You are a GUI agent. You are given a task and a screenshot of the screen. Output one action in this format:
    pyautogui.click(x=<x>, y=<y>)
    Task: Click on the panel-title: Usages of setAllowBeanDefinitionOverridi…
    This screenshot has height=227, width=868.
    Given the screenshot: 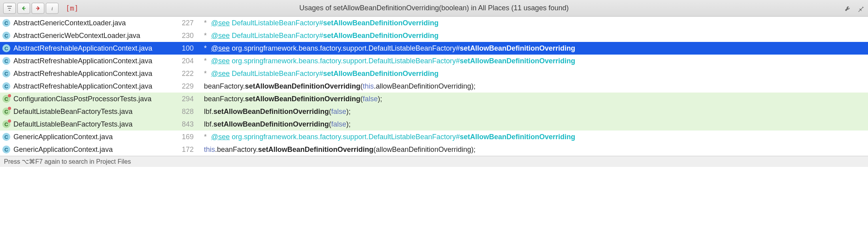 What is the action you would take?
    pyautogui.click(x=434, y=8)
    